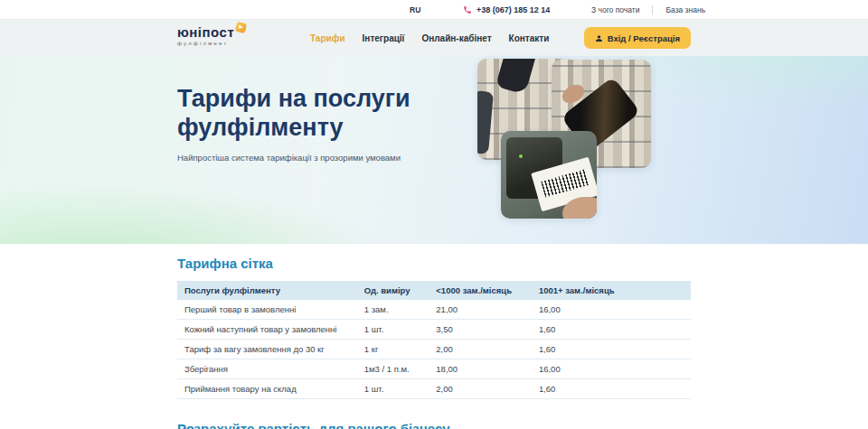  I want to click on topbar-divider, so click(653, 10).